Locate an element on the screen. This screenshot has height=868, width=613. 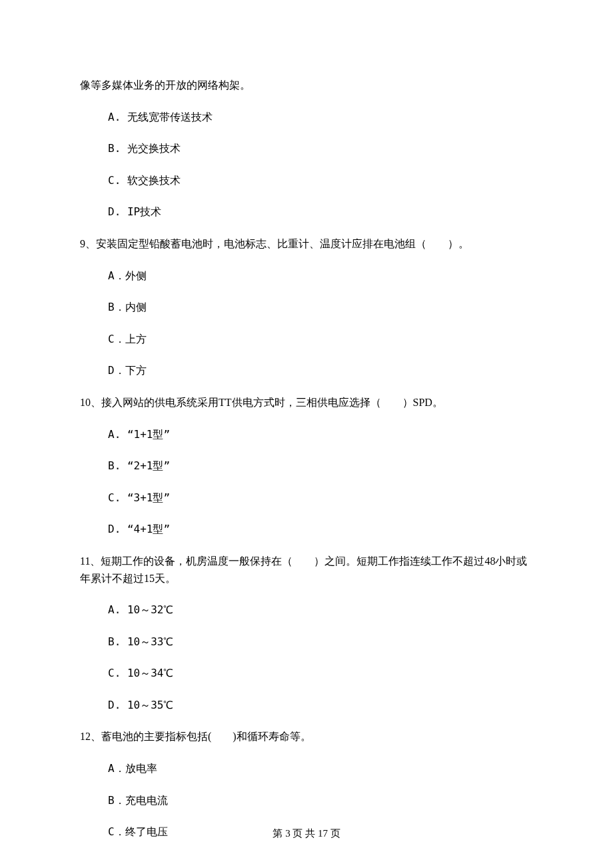
q10-option-d: D. “4+1型” is located at coordinates (306, 529).